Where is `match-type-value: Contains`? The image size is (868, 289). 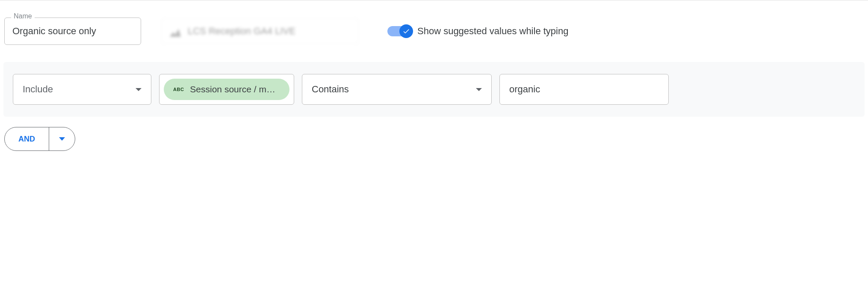
match-type-value: Contains is located at coordinates (330, 89).